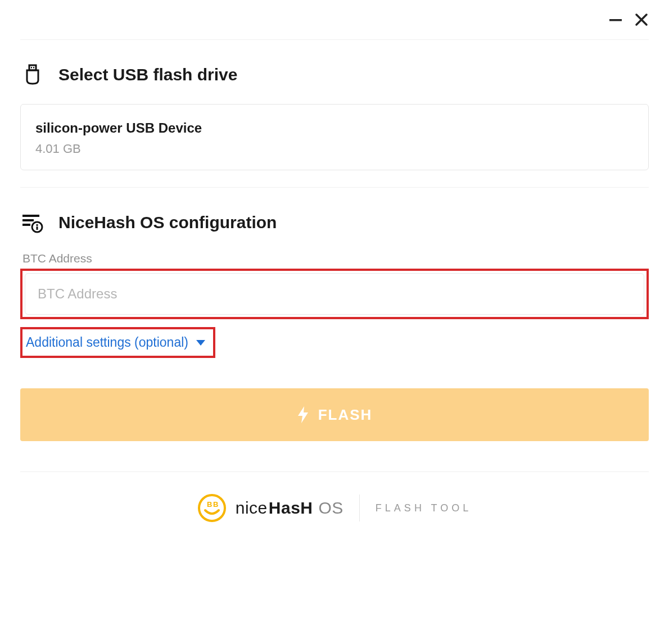 The image size is (669, 644). I want to click on minimize-button, so click(616, 20).